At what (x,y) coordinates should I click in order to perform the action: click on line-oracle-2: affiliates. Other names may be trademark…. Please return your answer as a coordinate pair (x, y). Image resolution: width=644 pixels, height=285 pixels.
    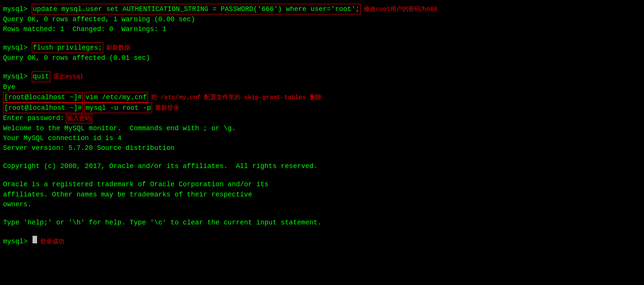
    Looking at the image, I should click on (322, 195).